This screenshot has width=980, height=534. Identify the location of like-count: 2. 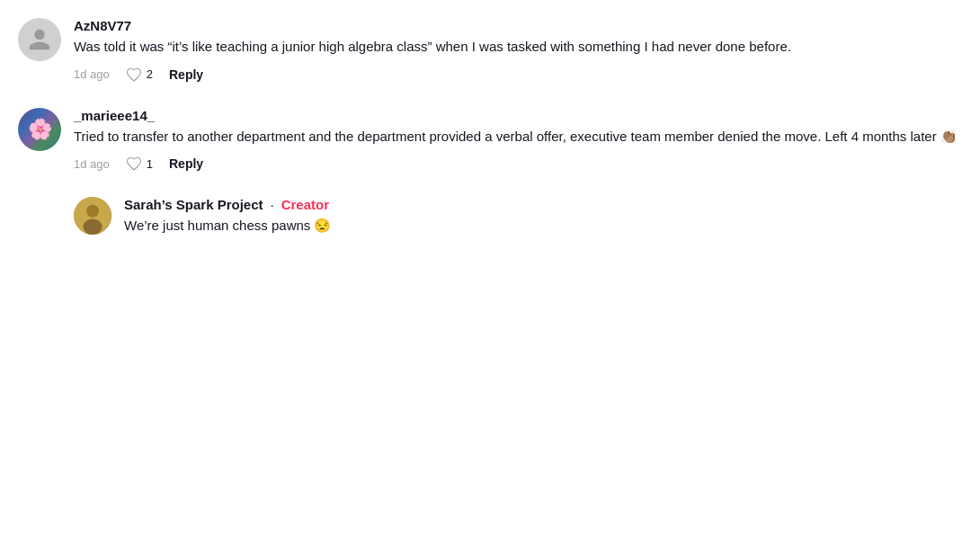
(149, 74).